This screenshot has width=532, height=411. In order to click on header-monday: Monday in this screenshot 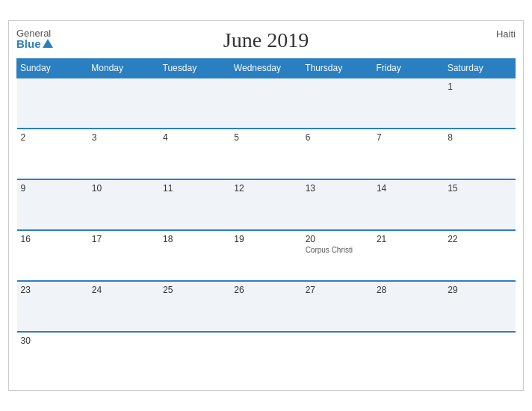, I will do `click(124, 69)`.